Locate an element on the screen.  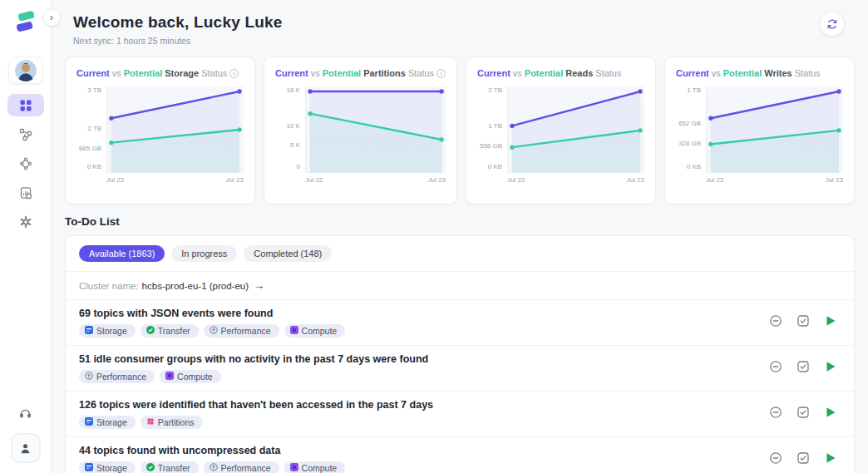
cluster-open-arrow: → is located at coordinates (259, 286).